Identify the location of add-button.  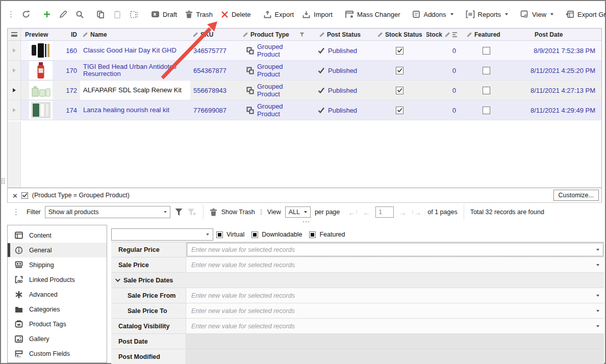
(47, 14).